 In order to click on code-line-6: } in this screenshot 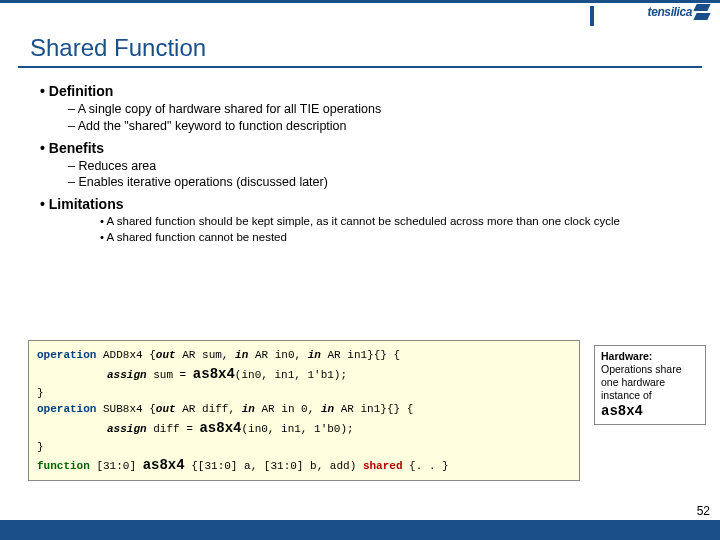, I will do `click(304, 448)`.